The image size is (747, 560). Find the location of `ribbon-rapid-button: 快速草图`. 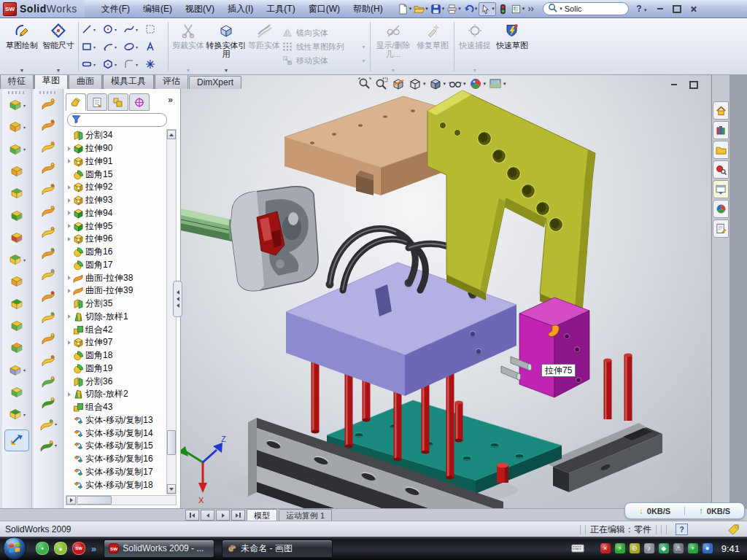

ribbon-rapid-button: 快速草图 is located at coordinates (512, 47).